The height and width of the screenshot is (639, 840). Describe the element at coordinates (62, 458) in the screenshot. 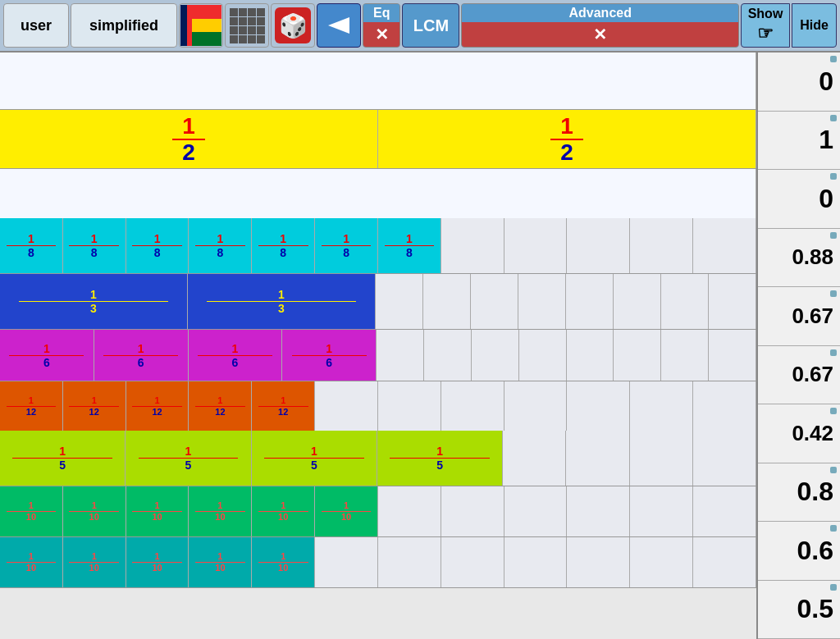

I see `frac-cell-fifth-1: 15` at that location.